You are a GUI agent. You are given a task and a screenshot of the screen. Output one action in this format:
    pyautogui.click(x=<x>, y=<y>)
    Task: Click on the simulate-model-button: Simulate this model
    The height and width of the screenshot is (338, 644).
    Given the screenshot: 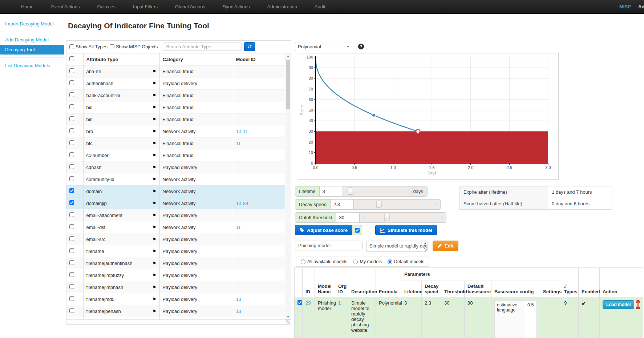 What is the action you would take?
    pyautogui.click(x=406, y=230)
    